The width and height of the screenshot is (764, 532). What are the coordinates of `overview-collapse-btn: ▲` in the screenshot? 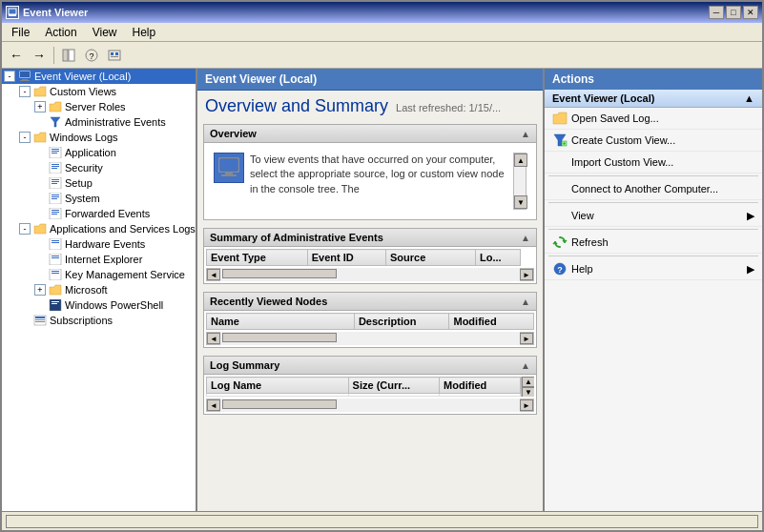 It's located at (526, 133).